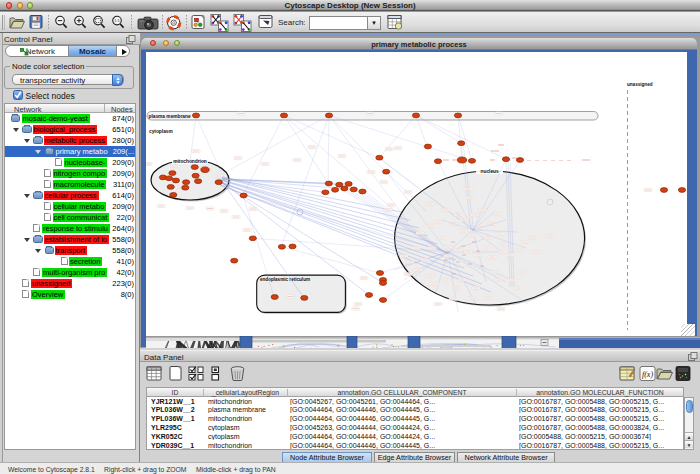 Image resolution: width=700 pixels, height=474 pixels. I want to click on svg-text: nucleus, so click(490, 172).